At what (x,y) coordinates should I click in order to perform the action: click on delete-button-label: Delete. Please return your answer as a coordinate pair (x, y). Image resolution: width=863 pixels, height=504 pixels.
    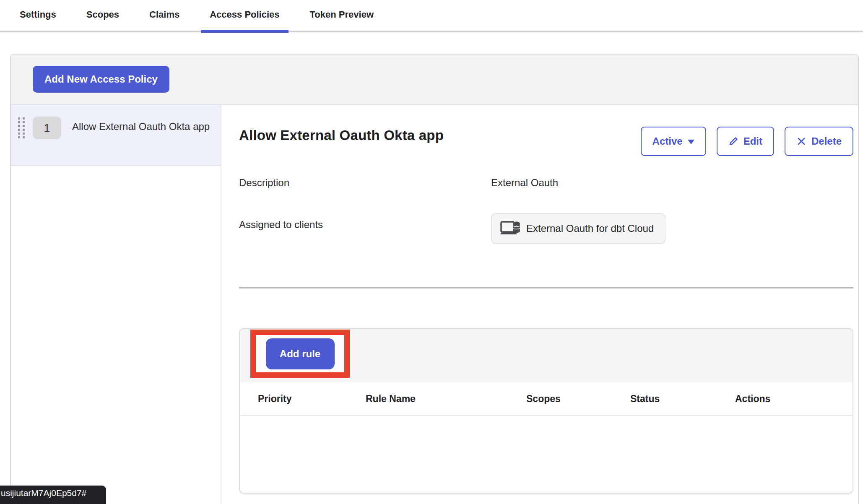
    Looking at the image, I should click on (827, 141).